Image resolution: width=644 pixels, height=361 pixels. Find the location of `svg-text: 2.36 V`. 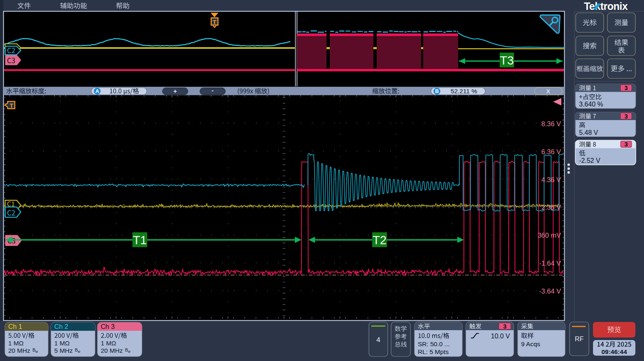

svg-text: 2.36 V is located at coordinates (551, 207).